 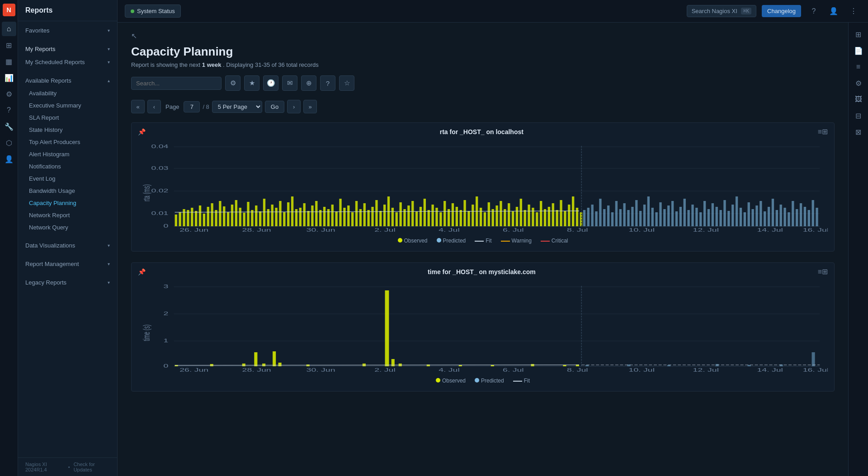 I want to click on first-page-btn: «, so click(x=138, y=107).